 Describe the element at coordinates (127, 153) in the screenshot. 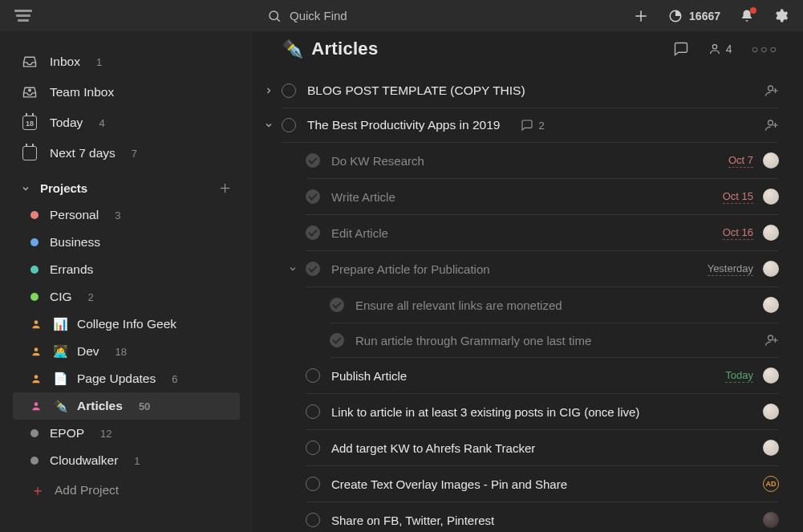

I see `sidebar-nav-next7days: Next 7 days 7` at that location.